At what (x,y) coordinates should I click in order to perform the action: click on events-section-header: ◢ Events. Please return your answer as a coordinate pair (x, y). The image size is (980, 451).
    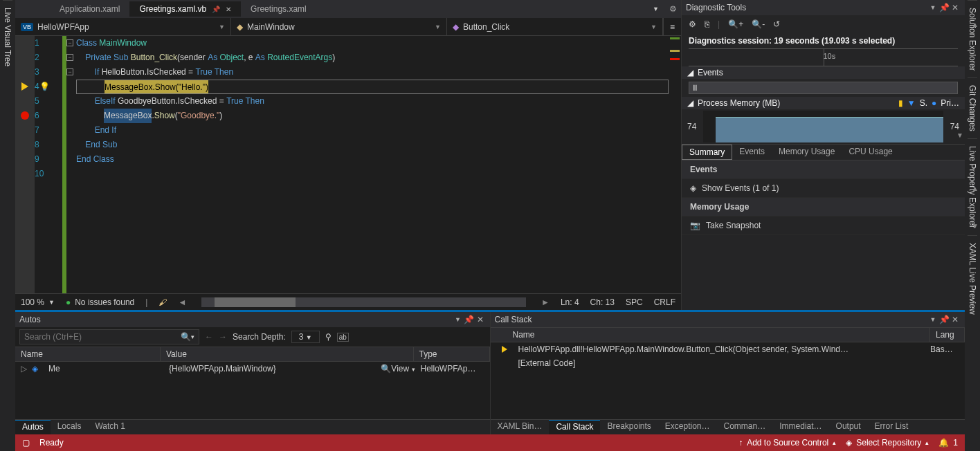
    Looking at the image, I should click on (824, 73).